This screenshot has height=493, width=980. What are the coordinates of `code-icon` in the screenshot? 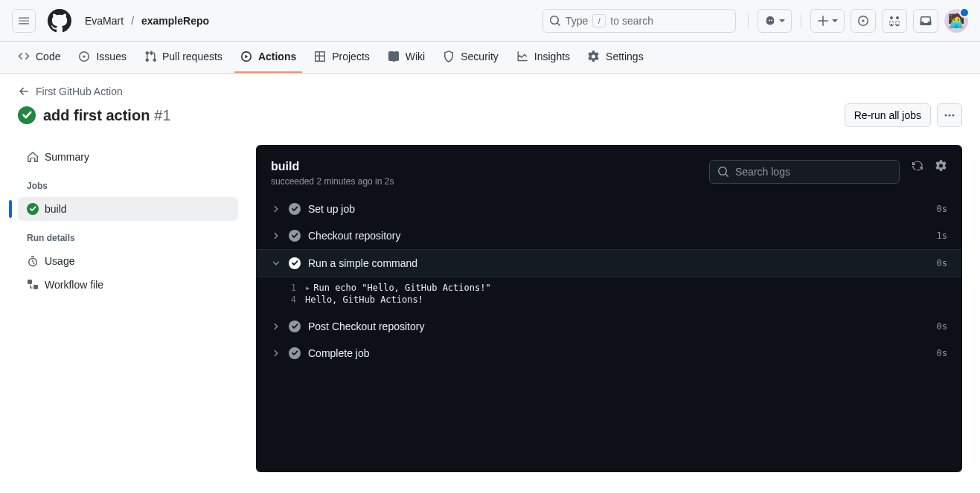 It's located at (24, 57).